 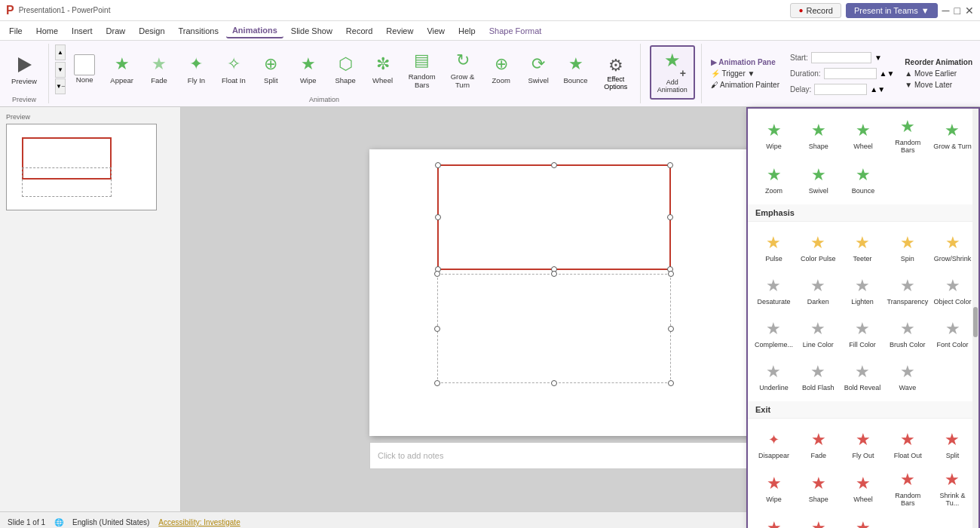 I want to click on shape-rect1, so click(x=554, y=217).